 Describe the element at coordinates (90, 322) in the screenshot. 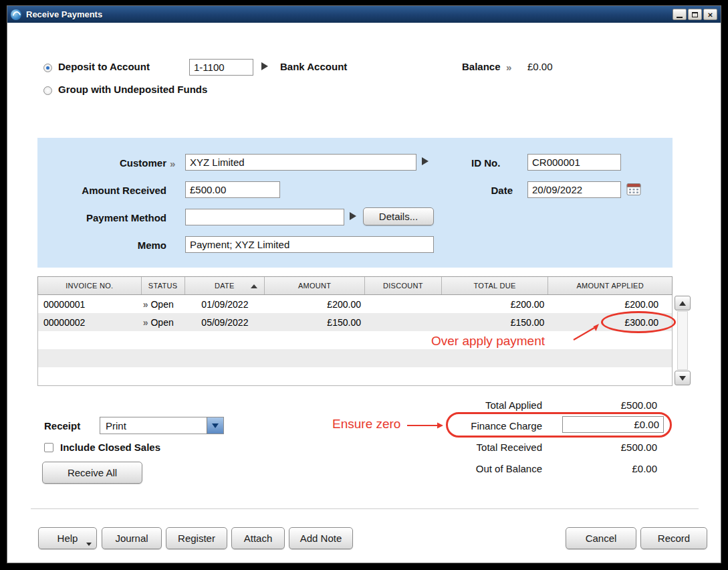

I see `cell-invoice-no: 00000002` at that location.